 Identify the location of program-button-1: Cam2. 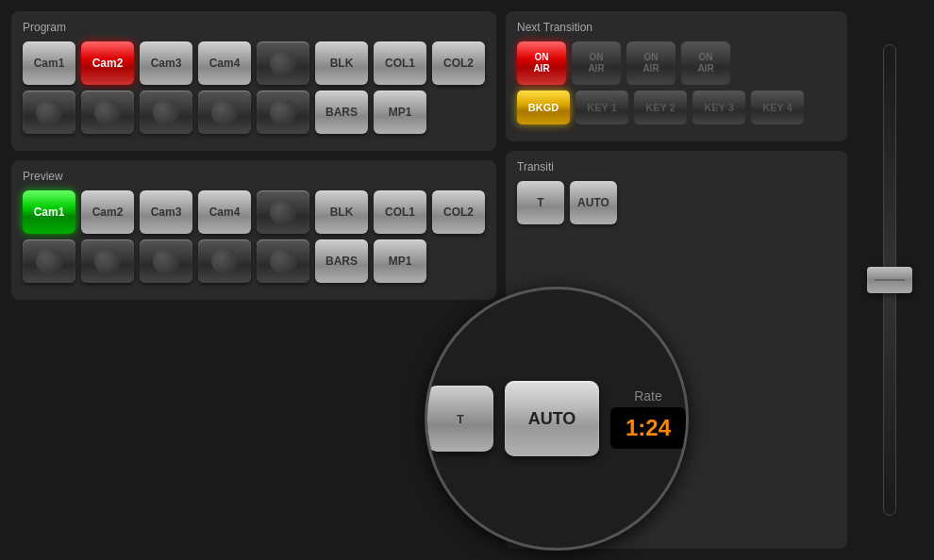
(108, 63).